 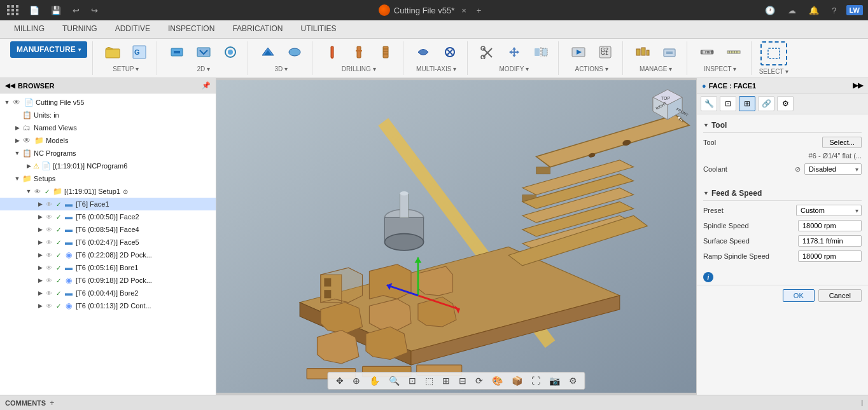 I want to click on more-tools-btn: ⛶, so click(x=536, y=381).